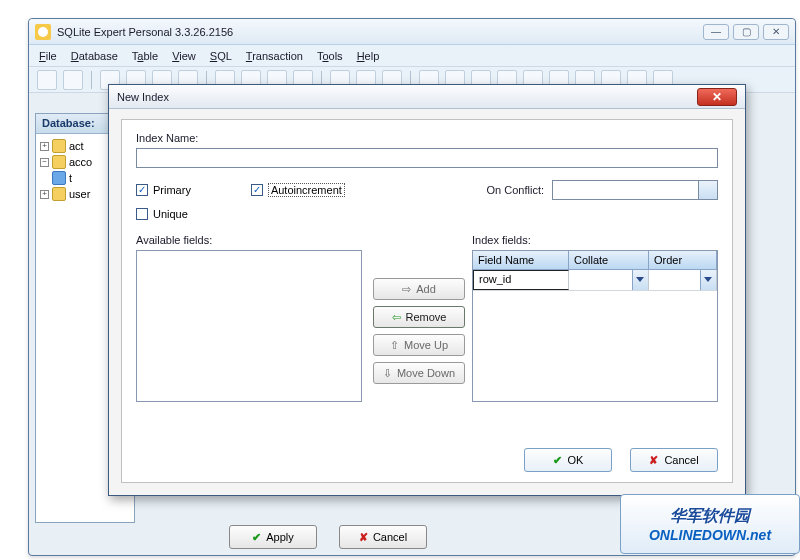 The height and width of the screenshot is (560, 800). I want to click on header-order: Order, so click(683, 260).